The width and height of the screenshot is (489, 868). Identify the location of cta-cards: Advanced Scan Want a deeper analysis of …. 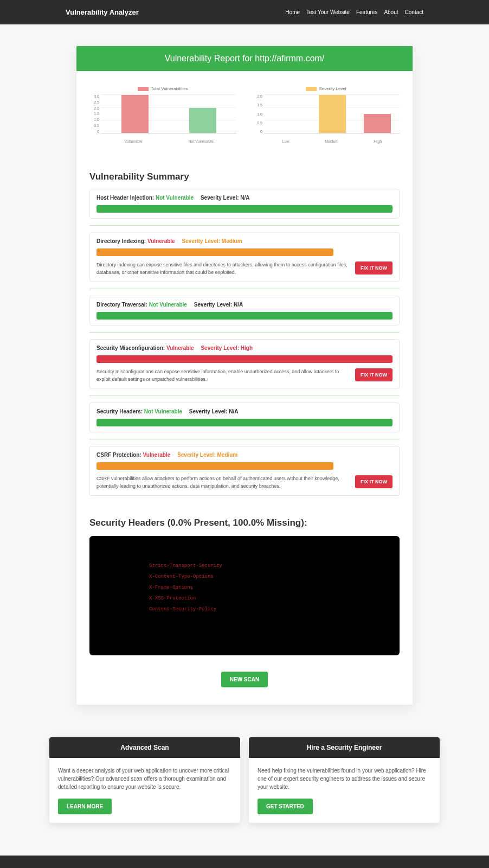
(244, 780).